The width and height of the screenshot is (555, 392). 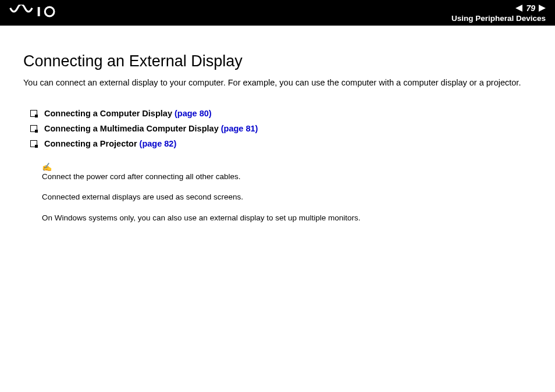 What do you see at coordinates (193, 113) in the screenshot?
I see `page-reference-link: (page 80)` at bounding box center [193, 113].